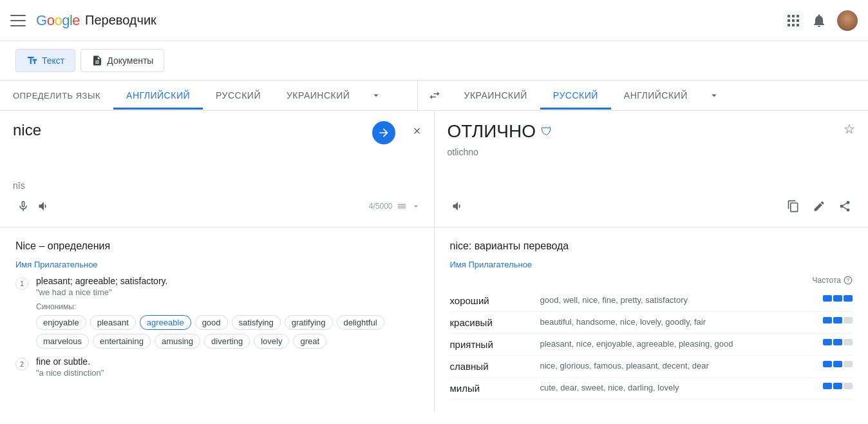 This screenshot has height=424, width=868. I want to click on translate-button, so click(384, 133).